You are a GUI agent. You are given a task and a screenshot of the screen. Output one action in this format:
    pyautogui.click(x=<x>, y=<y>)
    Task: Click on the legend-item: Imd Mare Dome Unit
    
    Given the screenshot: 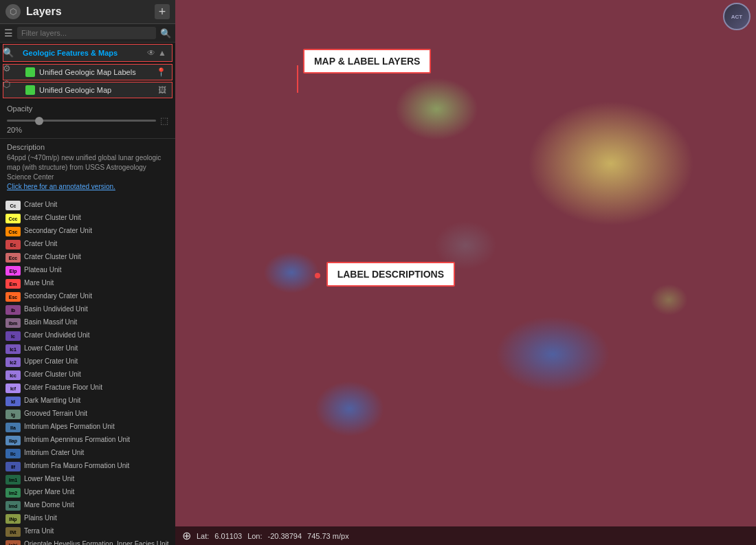 What is the action you would take?
    pyautogui.click(x=88, y=506)
    